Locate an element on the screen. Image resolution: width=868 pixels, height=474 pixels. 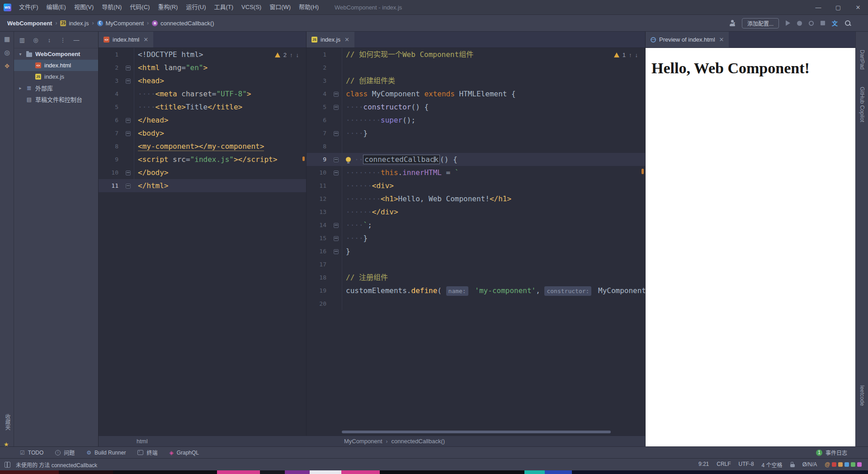
code-line: 6········super(); is located at coordinates (476, 120).